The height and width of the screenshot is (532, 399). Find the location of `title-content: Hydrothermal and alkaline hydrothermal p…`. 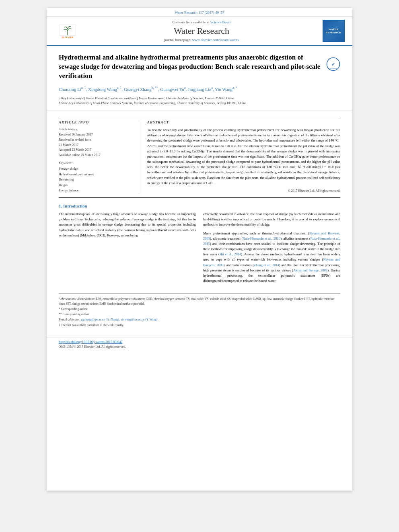

title-content: Hydrothermal and alkaline hydrothermal p… is located at coordinates (191, 80).